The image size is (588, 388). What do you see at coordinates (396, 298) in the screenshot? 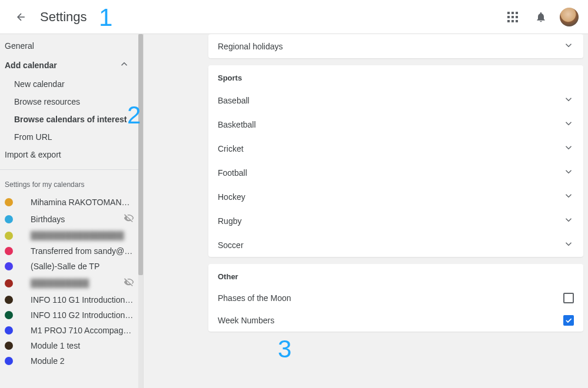
I see `row-other: Phases of the Moon` at bounding box center [396, 298].